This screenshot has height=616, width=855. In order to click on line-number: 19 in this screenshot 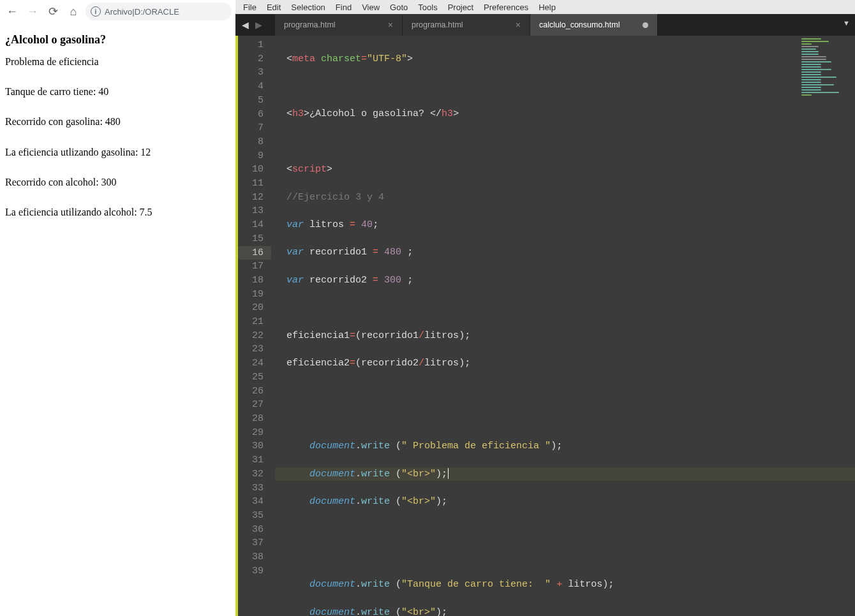, I will do `click(255, 295)`.